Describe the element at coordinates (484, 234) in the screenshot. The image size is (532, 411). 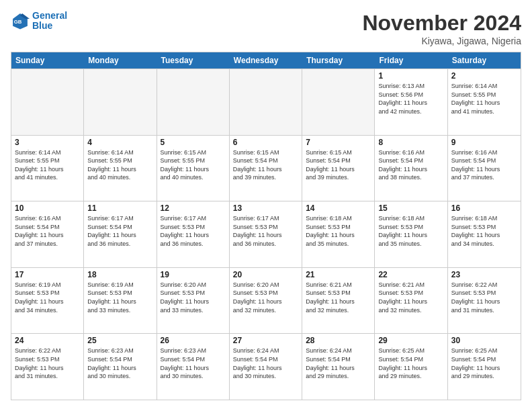
I see `cal-cell: 16Sunrise: 6:18 AM Sunset: 5:53 PM Dayli…` at that location.